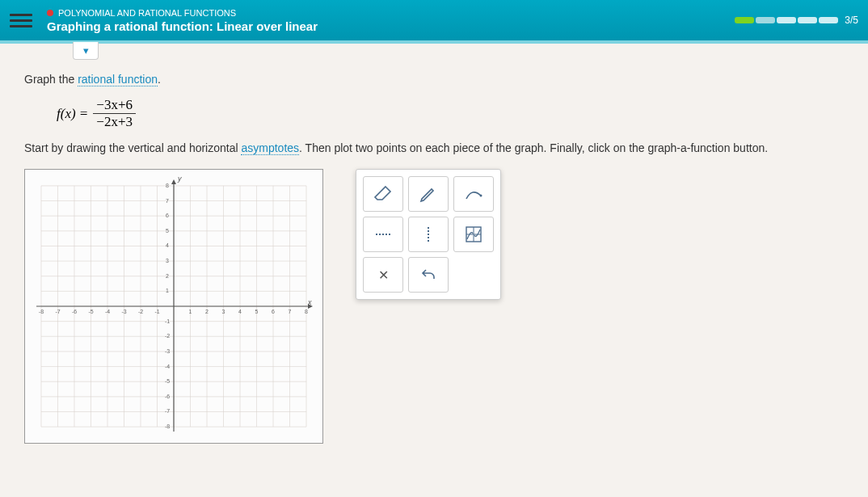  What do you see at coordinates (786, 20) in the screenshot?
I see `progress-segments` at bounding box center [786, 20].